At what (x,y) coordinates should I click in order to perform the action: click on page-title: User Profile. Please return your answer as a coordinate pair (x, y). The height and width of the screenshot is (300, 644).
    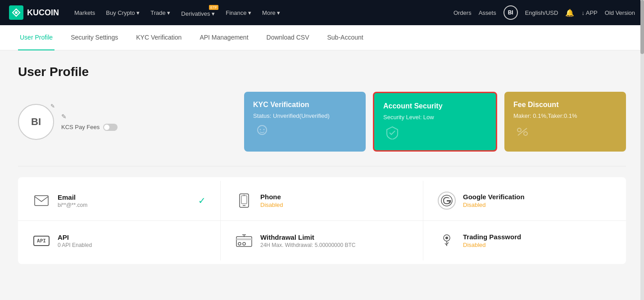
    Looking at the image, I should click on (322, 72).